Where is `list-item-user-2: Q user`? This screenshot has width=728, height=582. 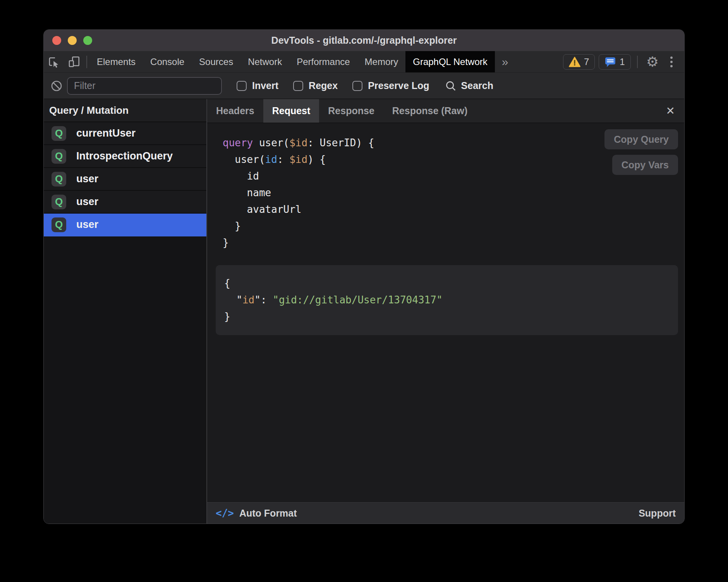
list-item-user-2: Q user is located at coordinates (125, 202).